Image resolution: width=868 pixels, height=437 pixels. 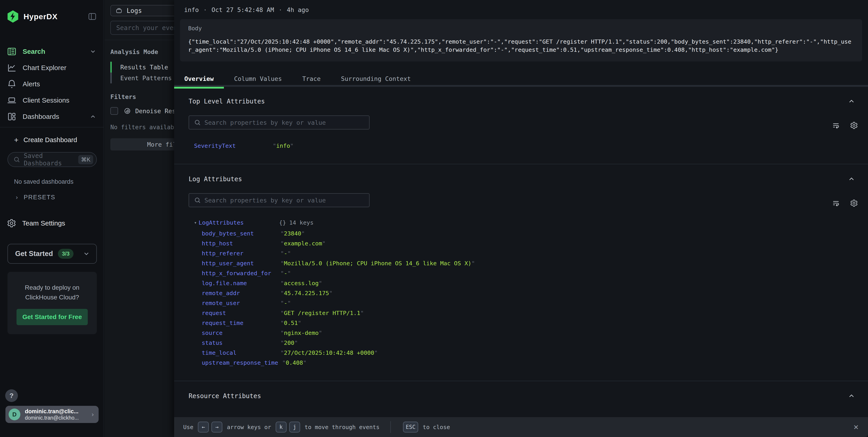 What do you see at coordinates (291, 323) in the screenshot?
I see `attribute-value: 0.51` at bounding box center [291, 323].